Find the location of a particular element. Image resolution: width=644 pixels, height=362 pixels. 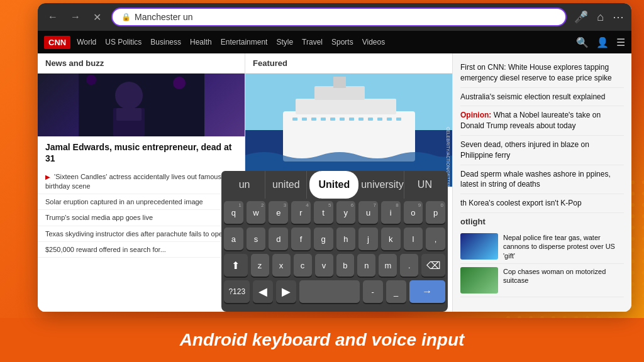

autocomplete-united: United is located at coordinates (334, 185).